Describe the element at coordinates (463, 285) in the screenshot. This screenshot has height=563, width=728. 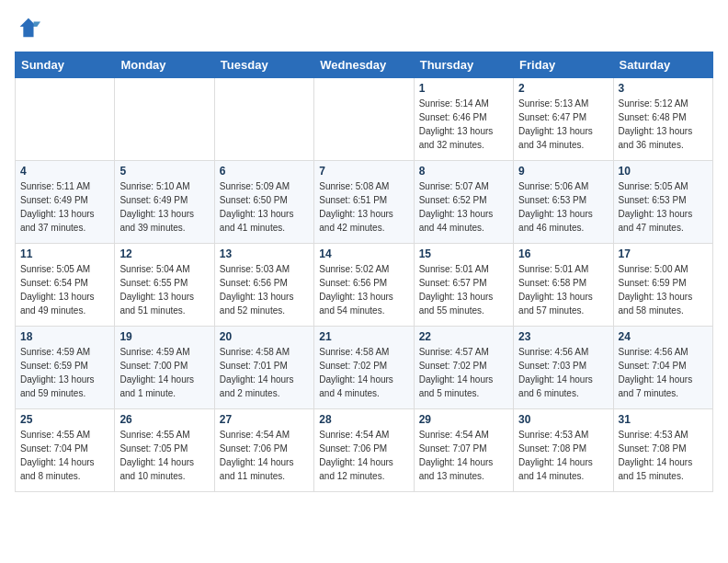
I see `day-cell: 15Sunrise: 5:01 AM Sunset: 6:57 PM Dayli…` at that location.